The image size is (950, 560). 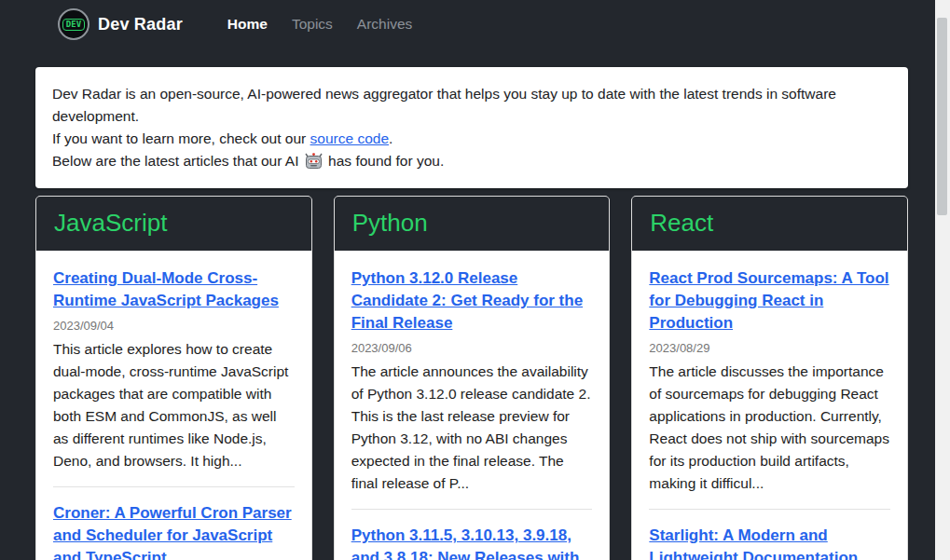 What do you see at coordinates (312, 24) in the screenshot?
I see `nav-item-topics: Topics` at bounding box center [312, 24].